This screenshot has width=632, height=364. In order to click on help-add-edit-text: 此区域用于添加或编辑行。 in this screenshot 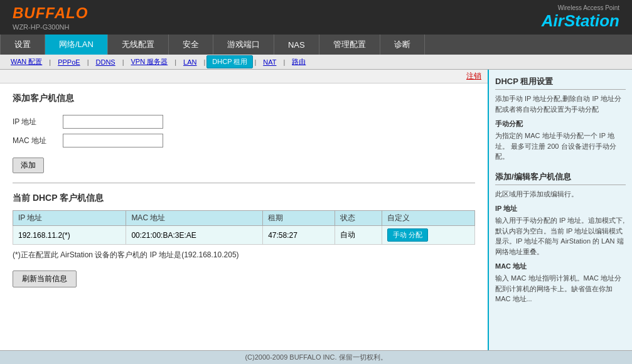, I will do `click(560, 195)`.